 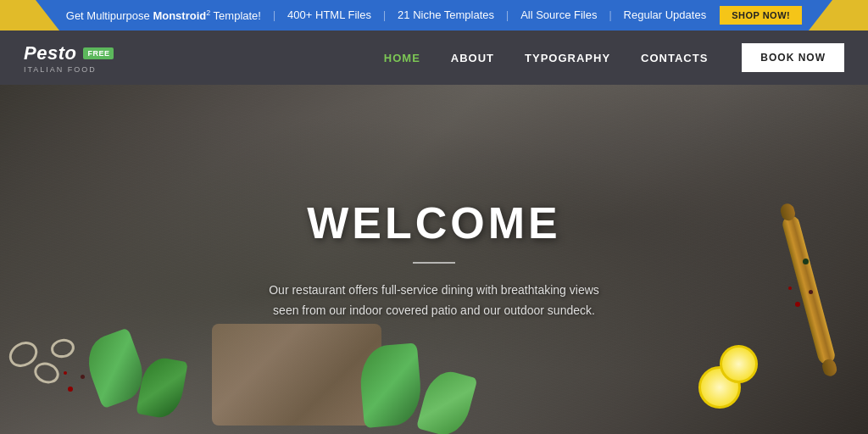 I want to click on book-now-button: BOOK NOW, so click(x=793, y=58).